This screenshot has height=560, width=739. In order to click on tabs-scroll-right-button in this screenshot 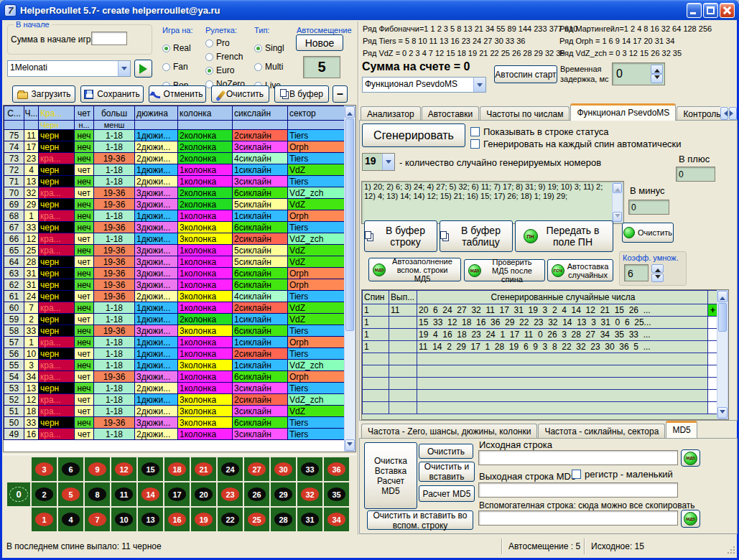, I will do `click(733, 113)`.